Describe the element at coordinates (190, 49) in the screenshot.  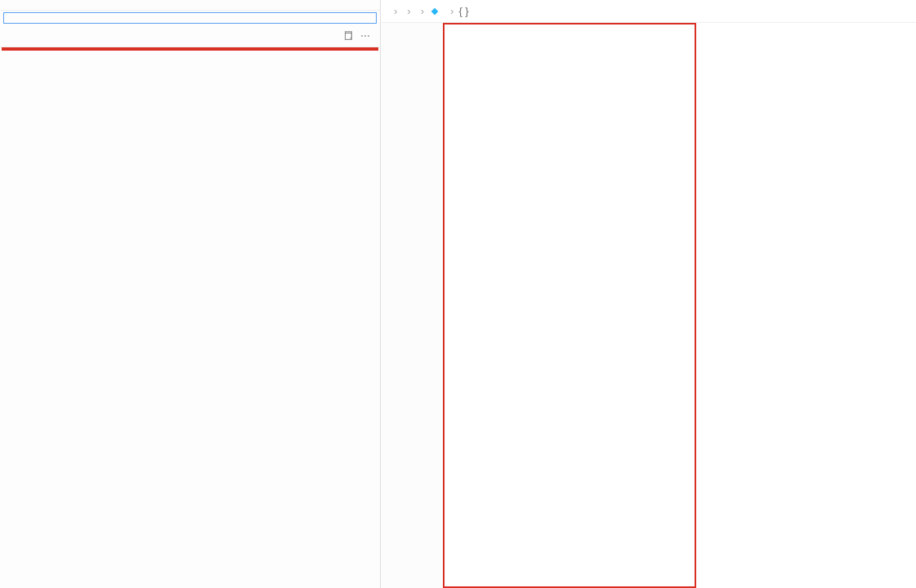
I see `outline-methods-highlight` at that location.